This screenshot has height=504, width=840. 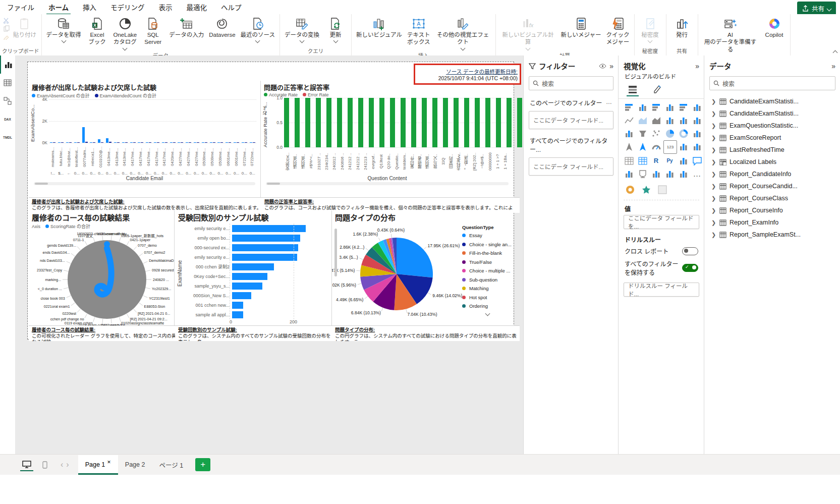 I want to click on hbar-row: sample all appl..., so click(x=257, y=315).